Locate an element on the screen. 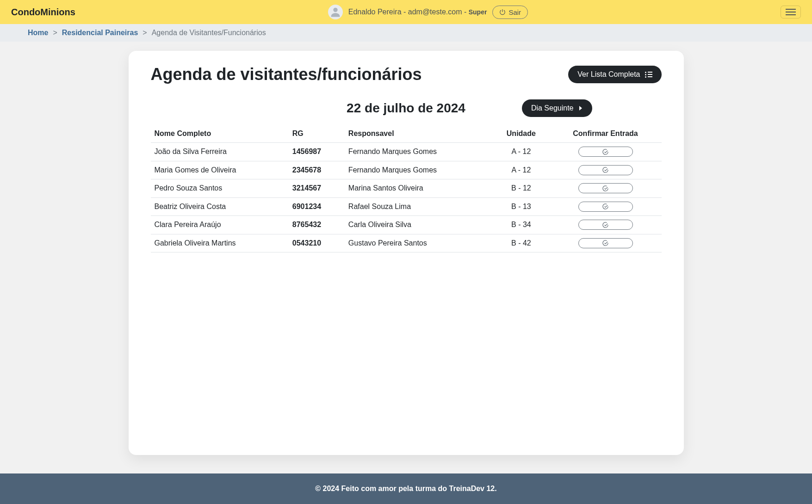 Image resolution: width=812 pixels, height=504 pixels. cell-name: Maria Gomes de Oliveira is located at coordinates (220, 170).